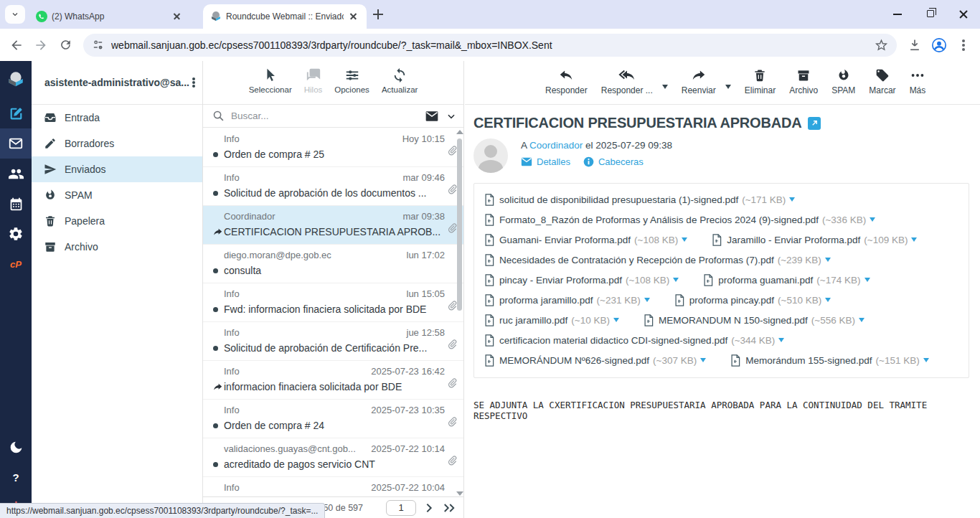  I want to click on reload-button, so click(65, 45).